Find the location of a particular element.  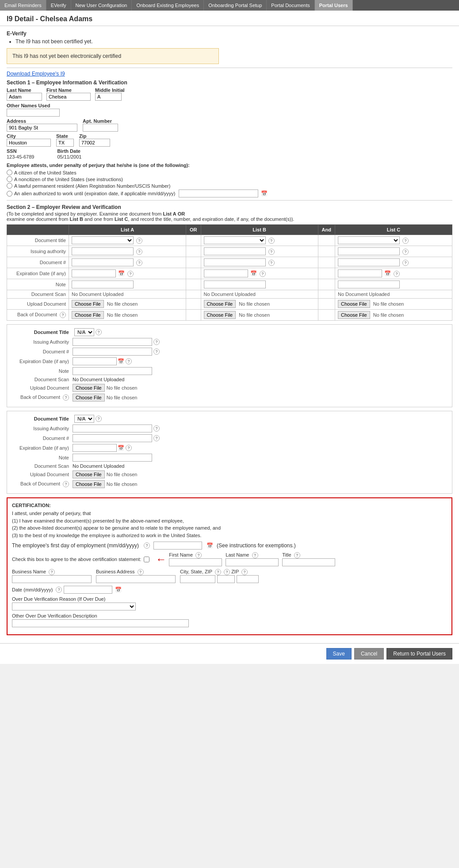

cert-date-help: ? is located at coordinates (59, 590).